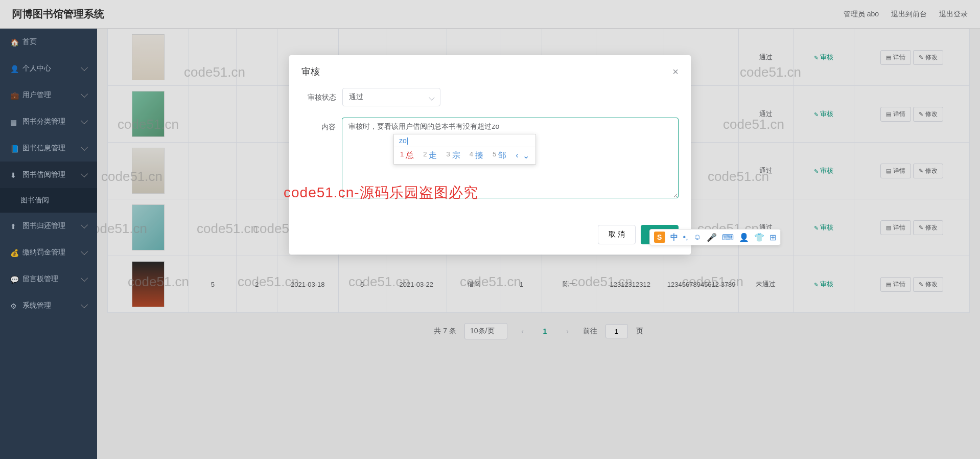 Image resolution: width=980 pixels, height=459 pixels. I want to click on ime-shirt-icon: 👕, so click(759, 237).